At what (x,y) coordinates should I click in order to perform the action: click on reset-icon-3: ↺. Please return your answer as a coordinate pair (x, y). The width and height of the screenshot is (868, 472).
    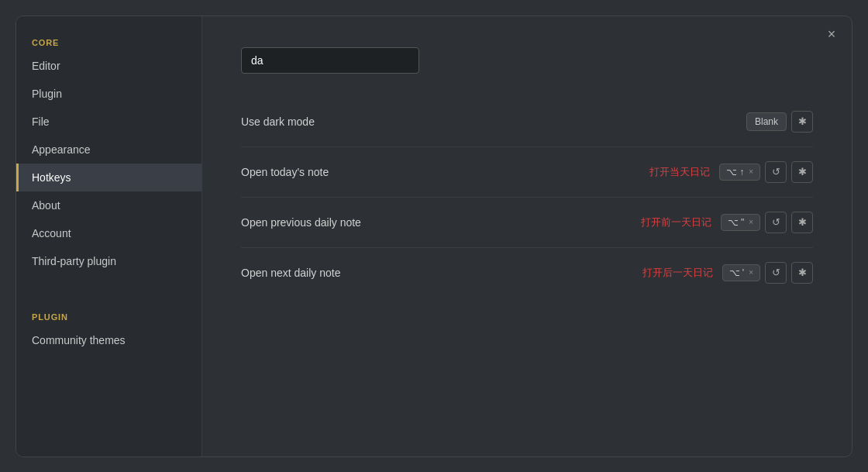
    Looking at the image, I should click on (777, 273).